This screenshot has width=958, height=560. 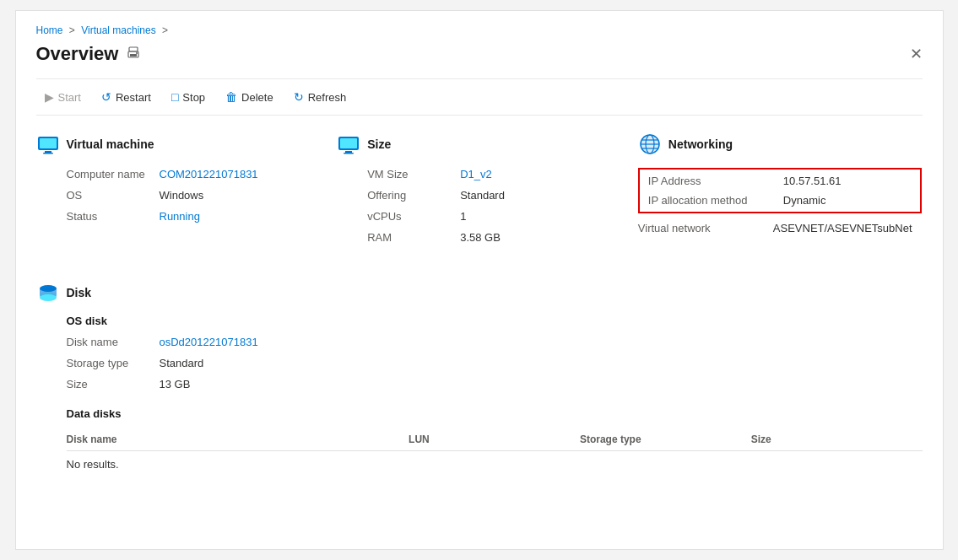 What do you see at coordinates (179, 144) in the screenshot?
I see `vm-section-header: Virtual machine` at bounding box center [179, 144].